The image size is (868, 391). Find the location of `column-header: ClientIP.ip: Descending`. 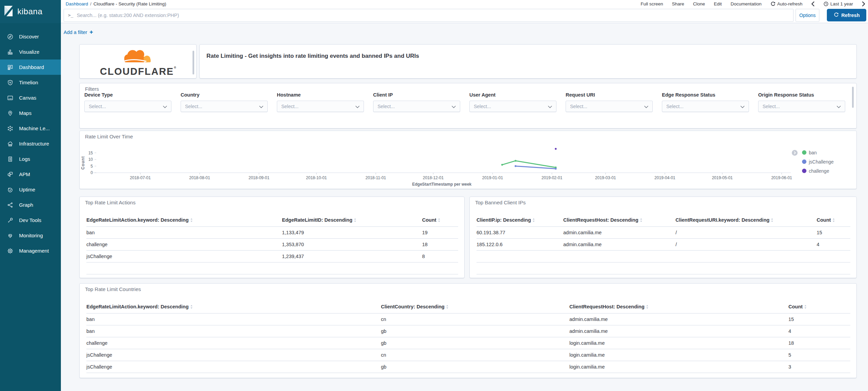

column-header: ClientIP.ip: Descending is located at coordinates (520, 220).